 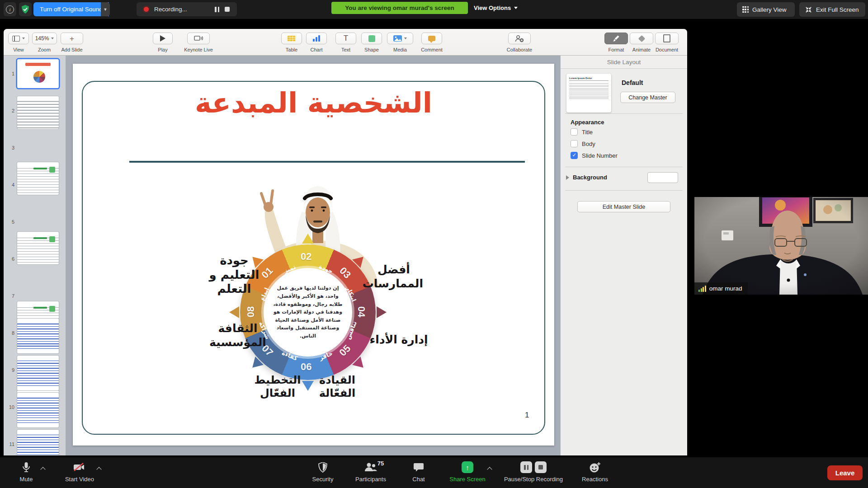 What do you see at coordinates (10, 9) in the screenshot?
I see `meeting-info-button: i` at bounding box center [10, 9].